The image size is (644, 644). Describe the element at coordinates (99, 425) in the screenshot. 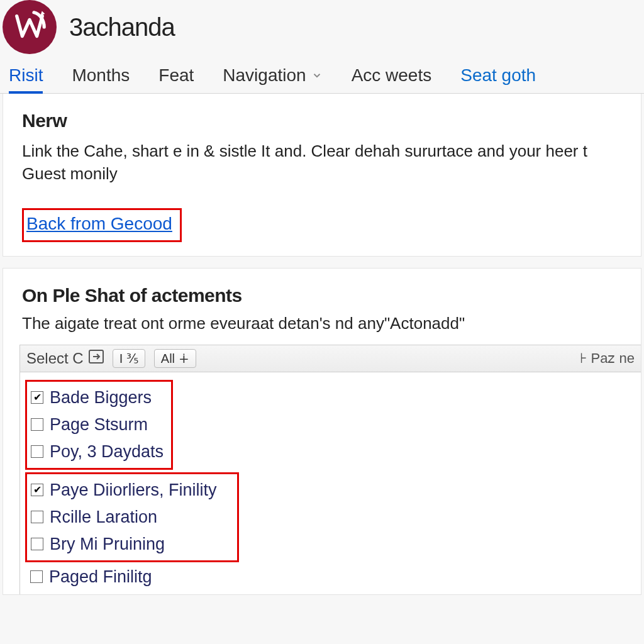

I see `list-item-label: Page Stsurm` at that location.